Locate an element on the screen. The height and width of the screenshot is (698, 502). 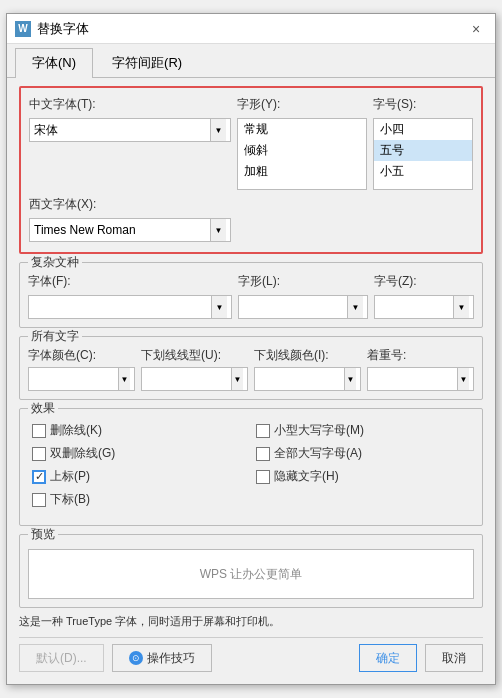
color-arrow: ▼ is located at coordinates (124, 379).